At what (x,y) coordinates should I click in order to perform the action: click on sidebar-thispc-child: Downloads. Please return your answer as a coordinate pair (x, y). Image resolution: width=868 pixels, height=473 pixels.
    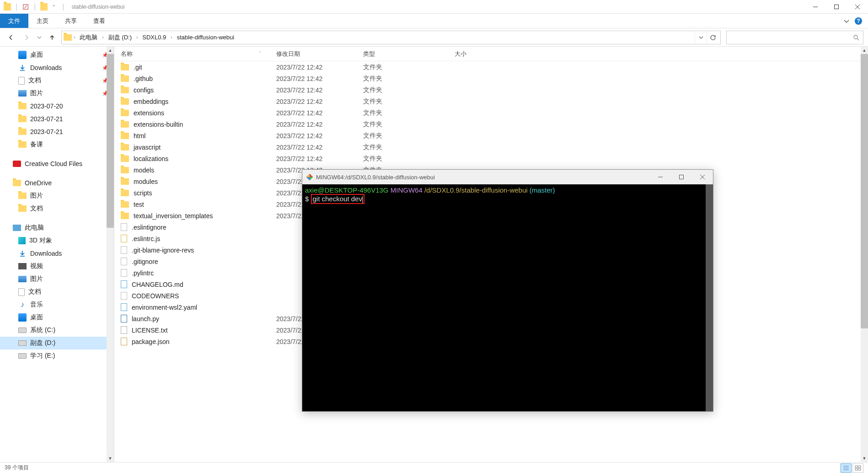
    Looking at the image, I should click on (57, 253).